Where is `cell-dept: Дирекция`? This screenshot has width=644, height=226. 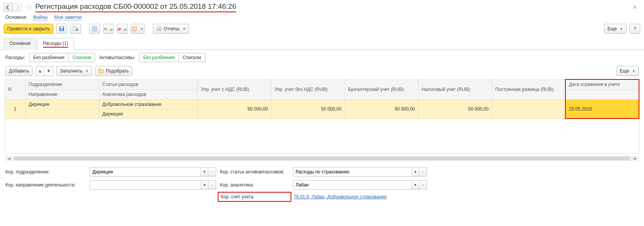
cell-dept: Дирекция is located at coordinates (62, 104).